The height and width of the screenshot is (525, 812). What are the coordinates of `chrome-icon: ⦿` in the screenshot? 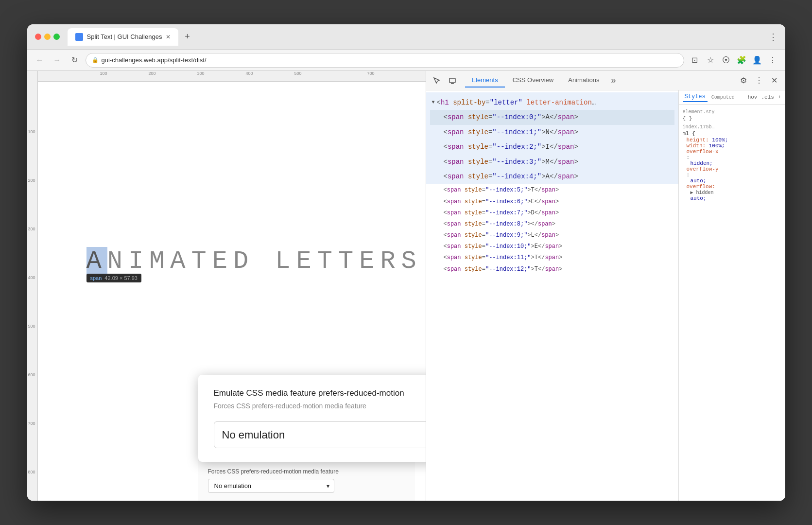 It's located at (726, 60).